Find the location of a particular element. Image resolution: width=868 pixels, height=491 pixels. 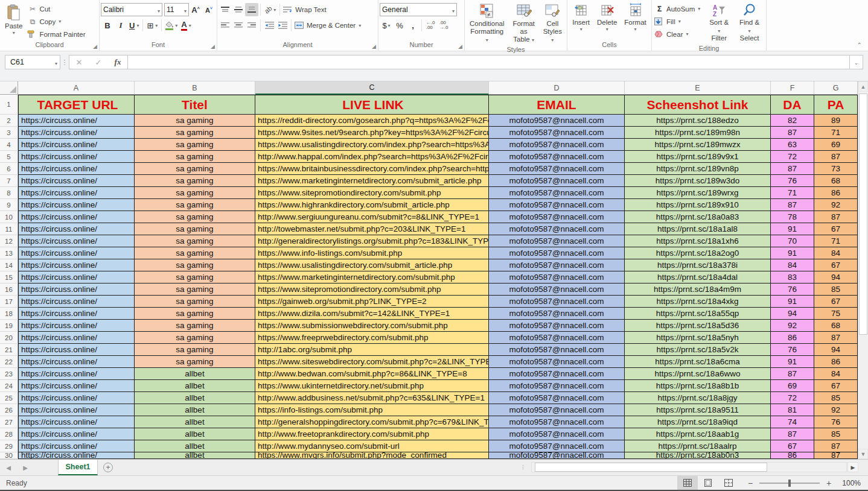

decrease-font-size-button: A˅ is located at coordinates (209, 10).